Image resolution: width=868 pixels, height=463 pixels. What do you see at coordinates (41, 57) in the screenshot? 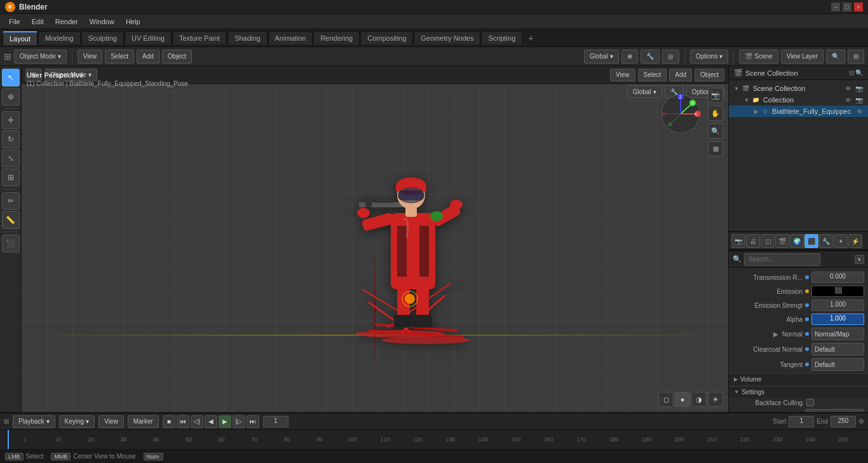
I see `object-mode-dropdown: Object Mode ▾` at bounding box center [41, 57].